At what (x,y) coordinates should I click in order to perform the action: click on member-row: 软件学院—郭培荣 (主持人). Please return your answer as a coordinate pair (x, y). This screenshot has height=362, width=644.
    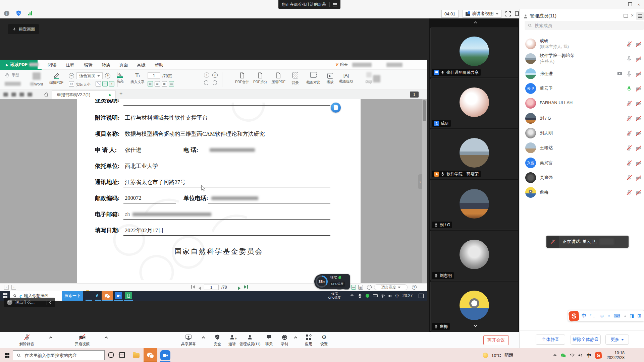
    Looking at the image, I should click on (582, 59).